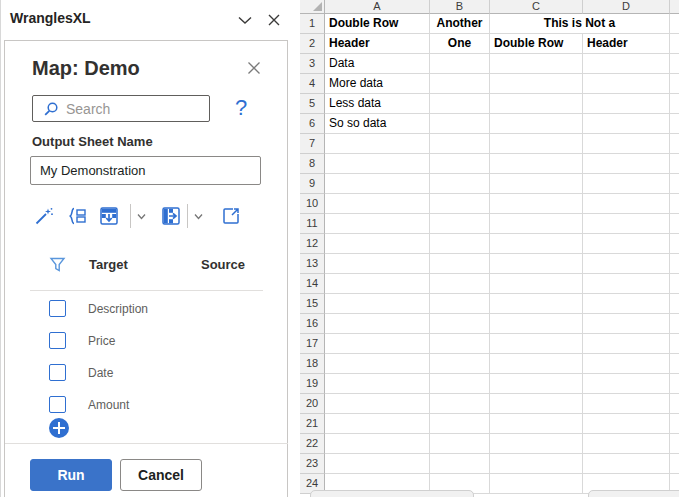  What do you see at coordinates (626, 224) in the screenshot?
I see `cell-D11` at bounding box center [626, 224].